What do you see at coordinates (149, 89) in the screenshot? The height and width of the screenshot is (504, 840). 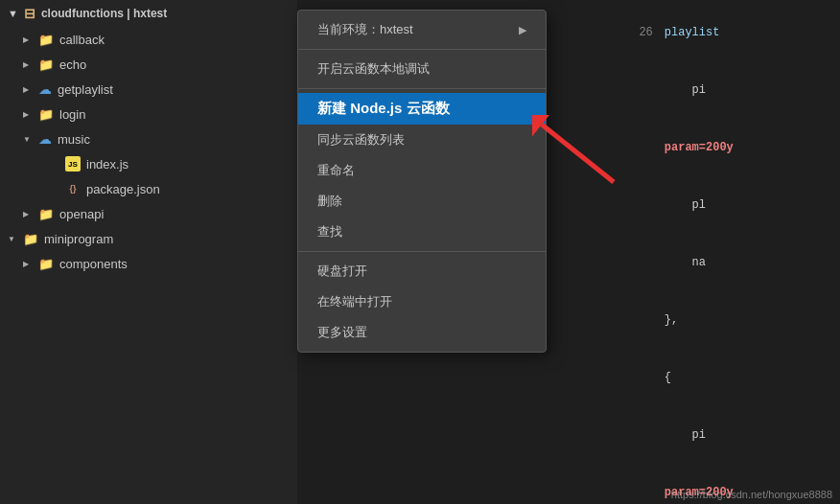 I see `sidebar-item: ▶ ☁ getplaylist` at bounding box center [149, 89].